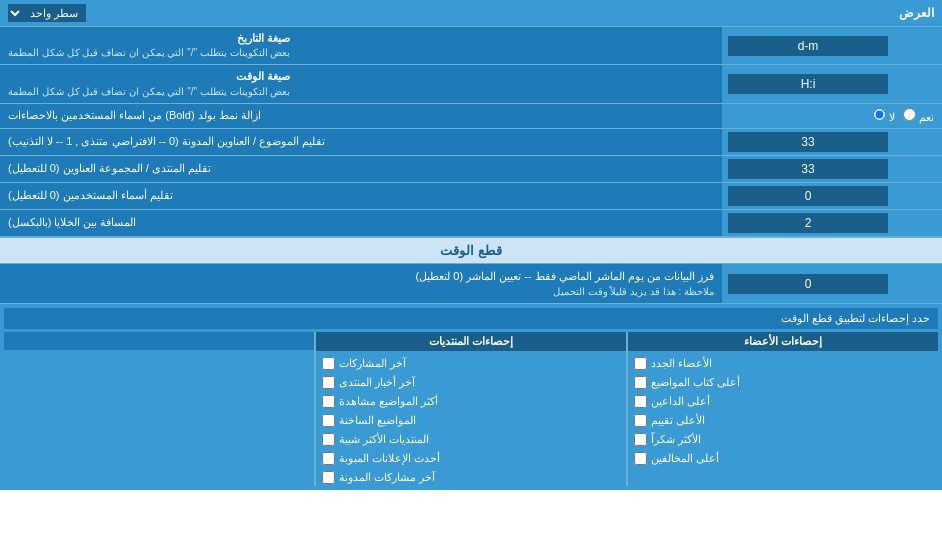 The height and width of the screenshot is (539, 942). I want to click on checkbox-members-new, so click(640, 364).